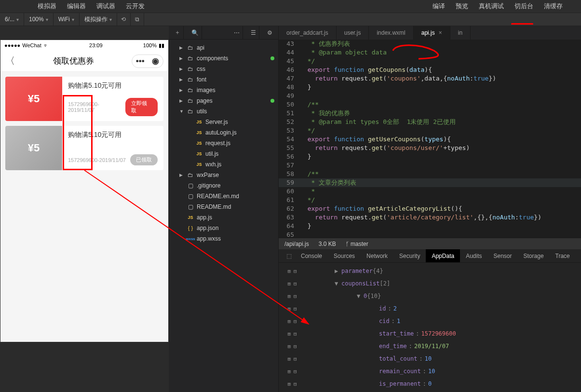 This screenshot has width=581, height=392. Describe the element at coordinates (432, 33) in the screenshot. I see `editor-tab: api.js×` at that location.